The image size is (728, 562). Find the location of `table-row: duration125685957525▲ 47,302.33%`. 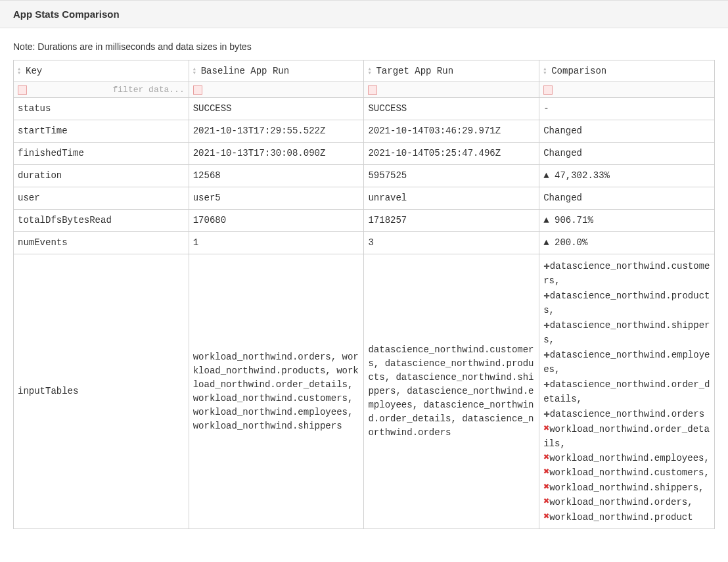

table-row: duration125685957525▲ 47,302.33% is located at coordinates (364, 176).